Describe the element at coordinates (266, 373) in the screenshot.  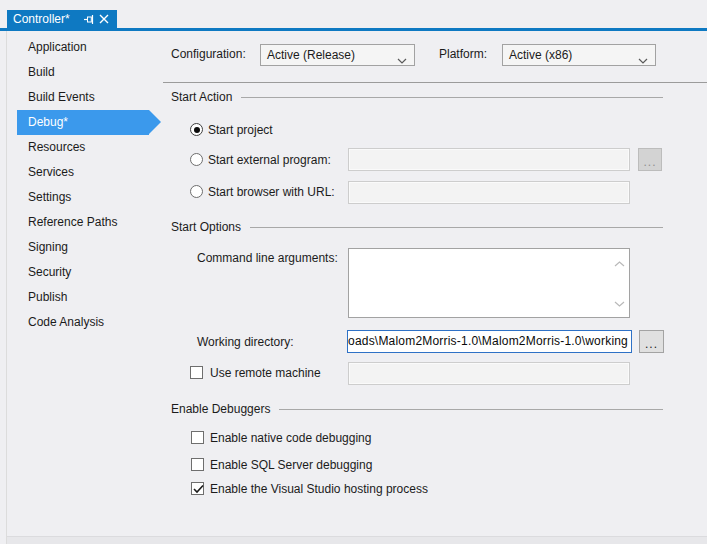
I see `use-remote-machine-label: Use remote machine` at that location.